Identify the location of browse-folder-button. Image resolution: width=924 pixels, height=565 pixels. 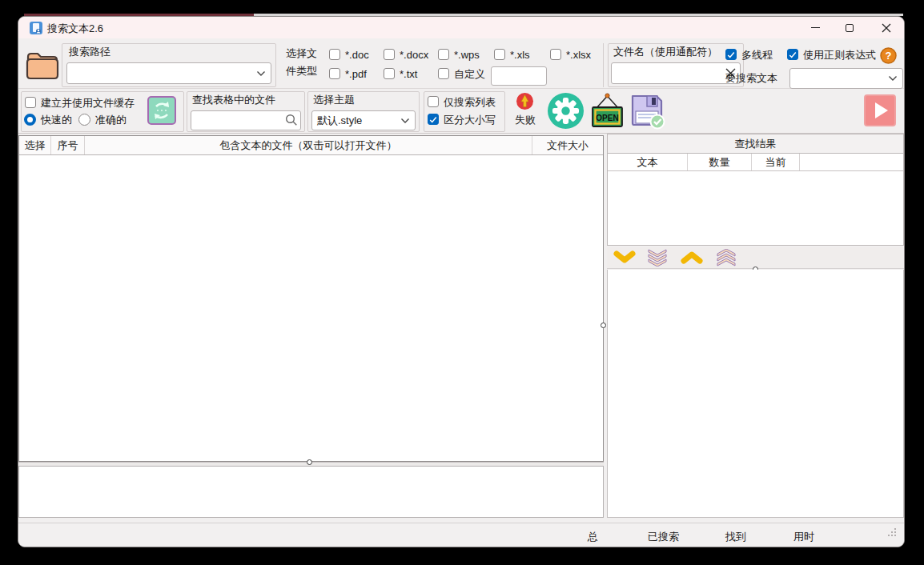
(42, 64).